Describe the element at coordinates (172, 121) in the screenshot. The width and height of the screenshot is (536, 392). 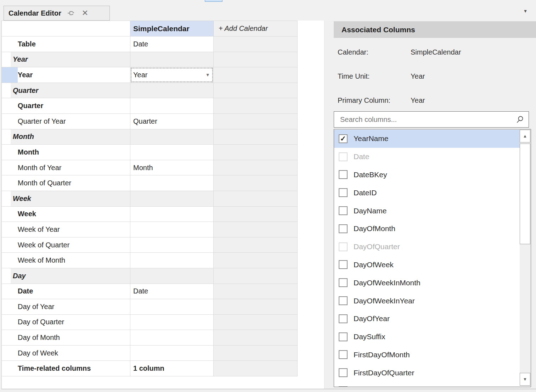
I see `calendar-value-cell: Quarter` at that location.